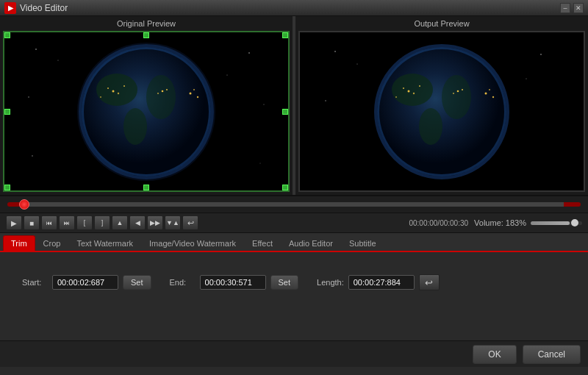 This screenshot has height=375, width=588. Describe the element at coordinates (572, 8) in the screenshot. I see `window-controls: – ✕` at that location.